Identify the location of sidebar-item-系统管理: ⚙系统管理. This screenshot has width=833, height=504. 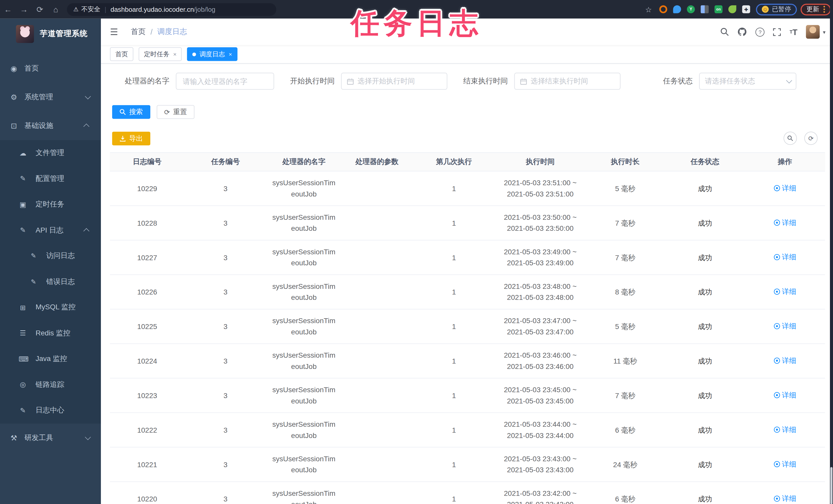
(50, 97).